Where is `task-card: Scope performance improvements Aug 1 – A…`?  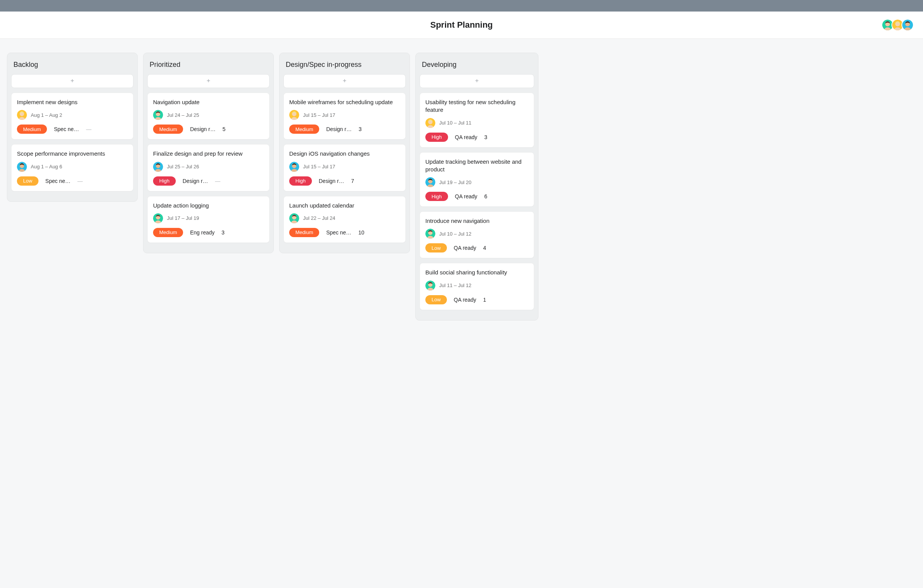
task-card: Scope performance improvements Aug 1 – A… is located at coordinates (72, 168).